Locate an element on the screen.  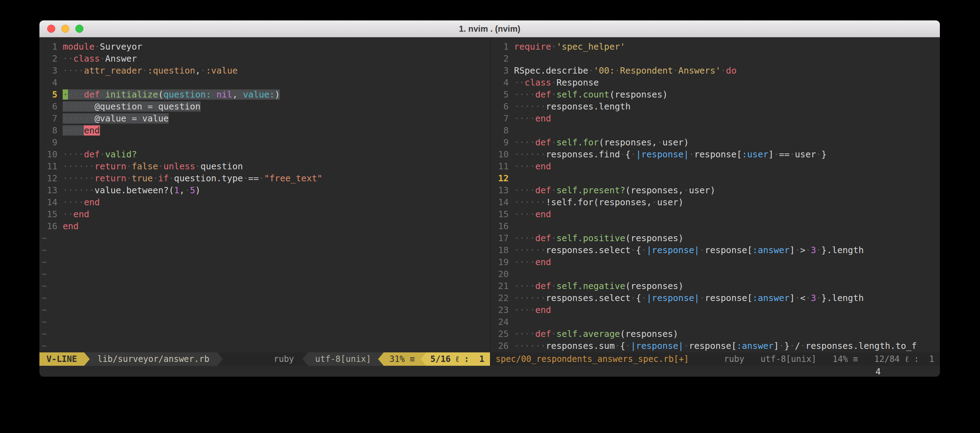
code-line: 21 ····def·self.negative(responses) is located at coordinates (715, 286).